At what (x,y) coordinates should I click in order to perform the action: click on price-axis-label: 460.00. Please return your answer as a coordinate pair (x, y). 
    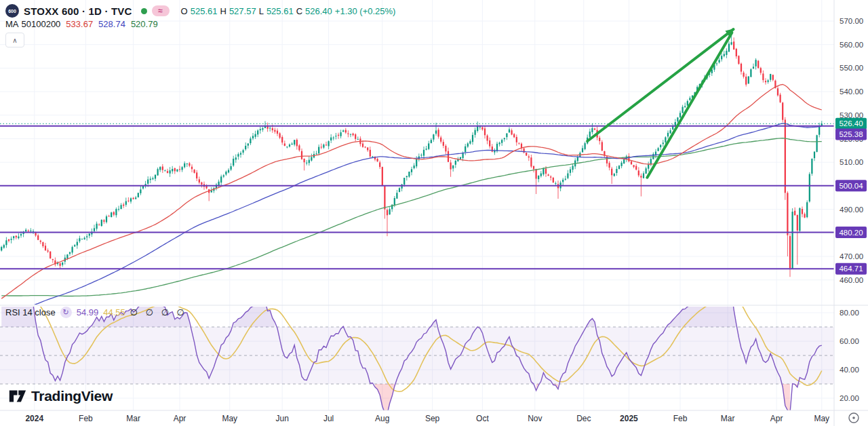
    Looking at the image, I should click on (852, 280).